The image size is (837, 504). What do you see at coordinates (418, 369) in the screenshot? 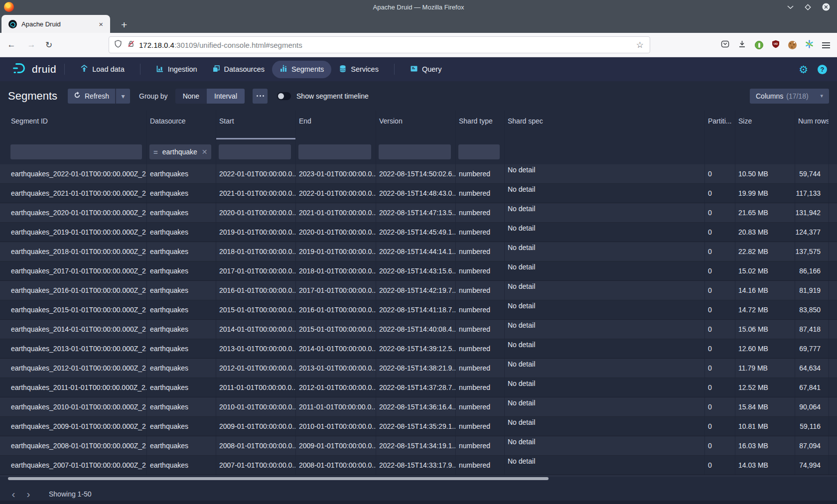
I see `table-row: earthquakes_2012-01-01T00:00:00.000Z_2..…` at bounding box center [418, 369].